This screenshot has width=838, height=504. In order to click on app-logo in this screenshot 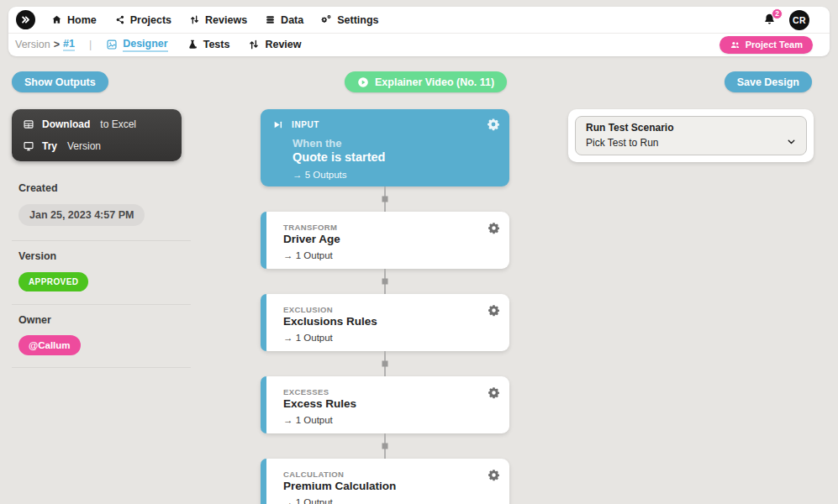, I will do `click(25, 20)`.